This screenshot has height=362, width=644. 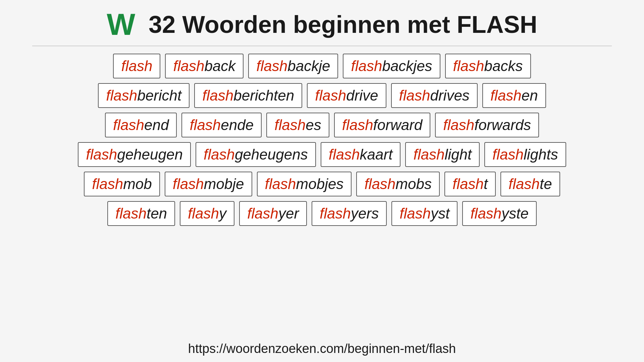 What do you see at coordinates (207, 214) in the screenshot?
I see `word-box-5-1: flashy` at bounding box center [207, 214].